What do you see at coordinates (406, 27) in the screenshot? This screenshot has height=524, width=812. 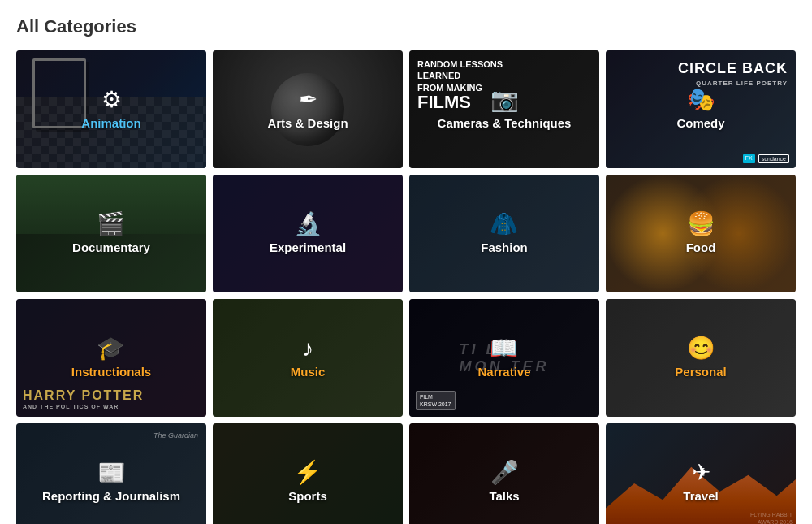 I see `page-title: All Categories` at bounding box center [406, 27].